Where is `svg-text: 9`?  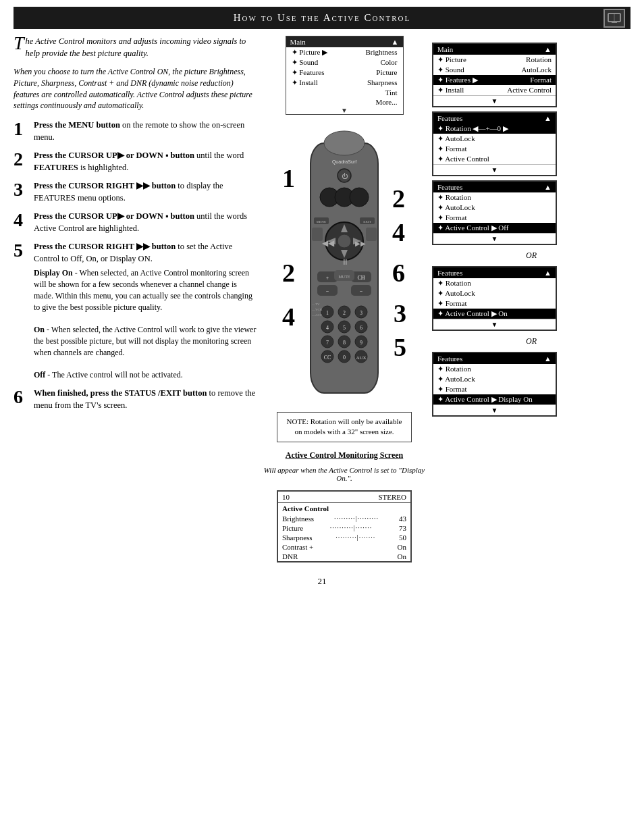 svg-text: 9 is located at coordinates (361, 343).